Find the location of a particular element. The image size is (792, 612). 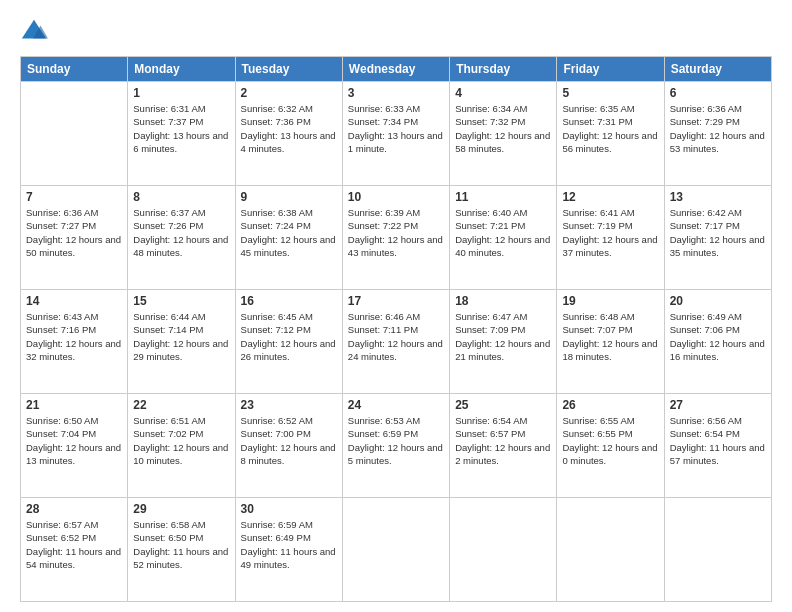

day-info: Sunrise: 6:44 AM Sunset: 7:14 PM Dayligh… is located at coordinates (181, 336).